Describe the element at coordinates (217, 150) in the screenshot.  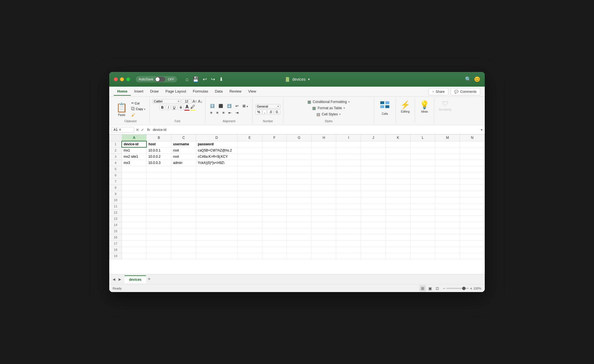
I see `cell: caQ5B+CW?AZ@hs.2` at that location.